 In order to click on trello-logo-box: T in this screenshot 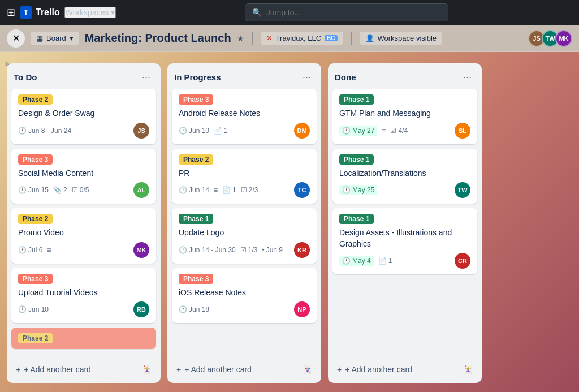, I will do `click(26, 12)`.